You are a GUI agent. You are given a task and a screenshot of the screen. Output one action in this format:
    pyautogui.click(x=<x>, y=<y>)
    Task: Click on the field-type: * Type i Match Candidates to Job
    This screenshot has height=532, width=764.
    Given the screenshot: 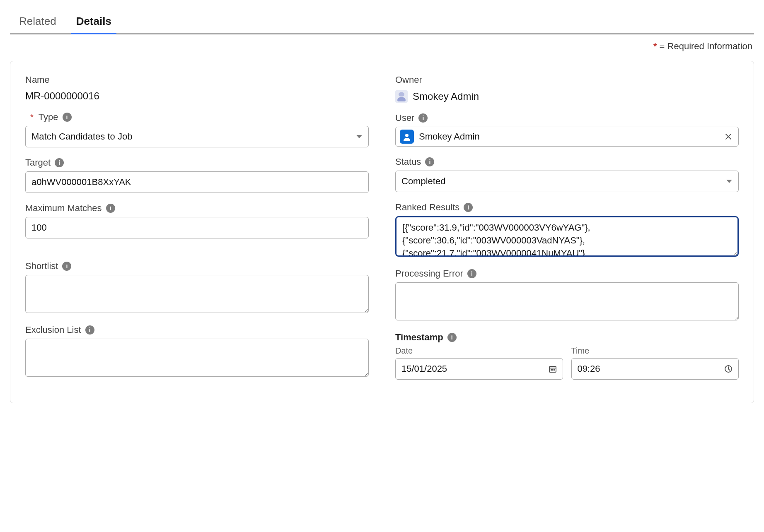 What is the action you would take?
    pyautogui.click(x=197, y=130)
    